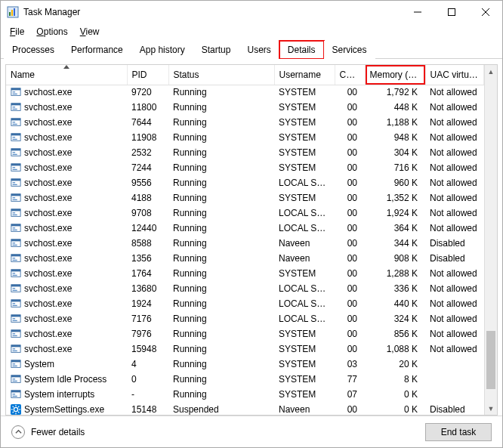 This screenshot has width=503, height=448. What do you see at coordinates (258, 50) in the screenshot?
I see `tab-users: Users` at bounding box center [258, 50].